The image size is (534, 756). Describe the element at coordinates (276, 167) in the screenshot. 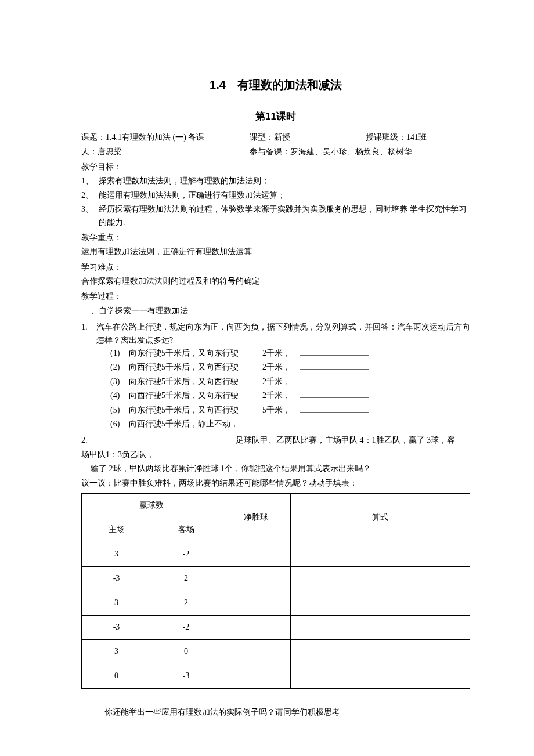

I see `goals-heading: 教学目标：` at that location.